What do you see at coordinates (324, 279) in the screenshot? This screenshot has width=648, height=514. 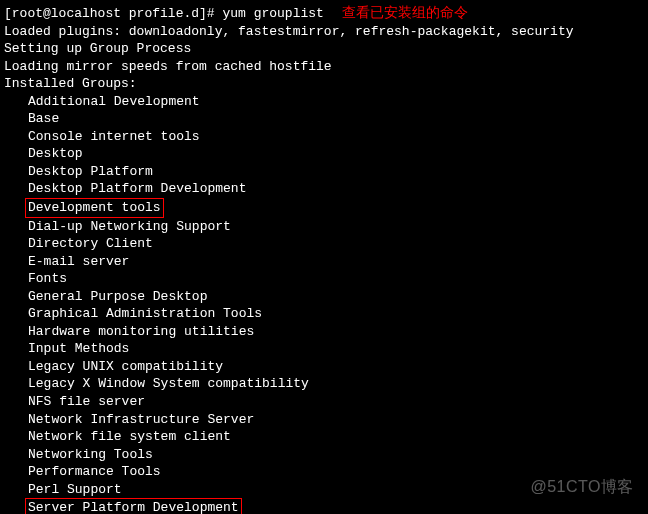 I see `group-item: Fonts` at bounding box center [324, 279].